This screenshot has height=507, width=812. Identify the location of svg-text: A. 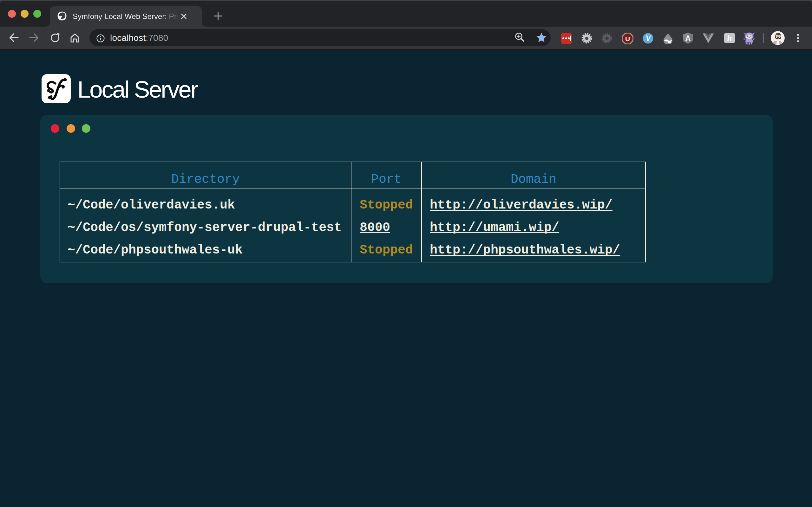
(688, 38).